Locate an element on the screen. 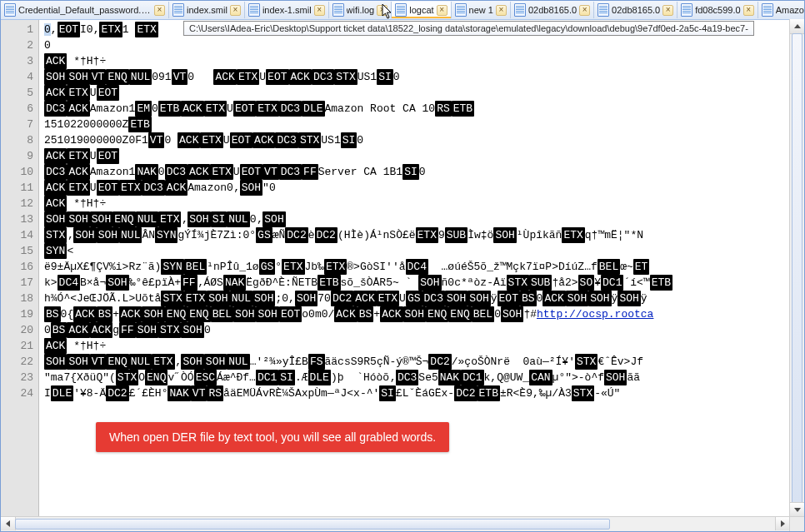 The image size is (805, 532). text-run: Ìw‡ö is located at coordinates (480, 235).